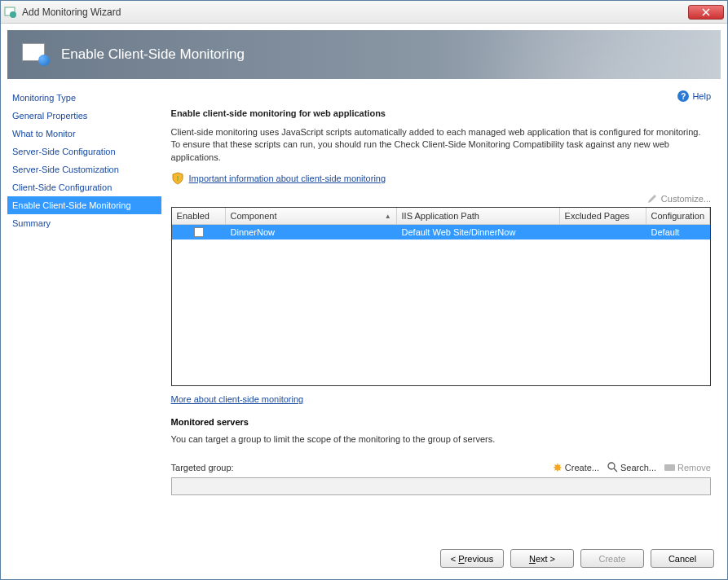 The image size is (728, 580). I want to click on column-header-configuration: Configuration, so click(678, 216).